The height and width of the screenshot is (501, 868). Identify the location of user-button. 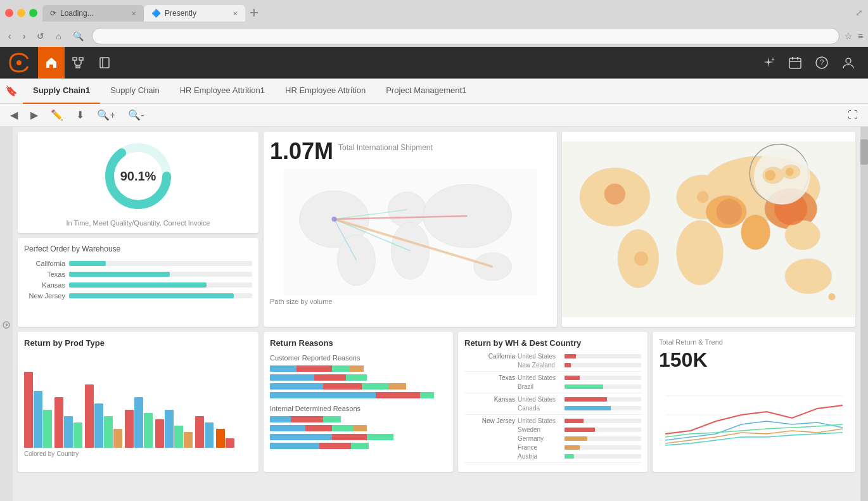
(848, 63).